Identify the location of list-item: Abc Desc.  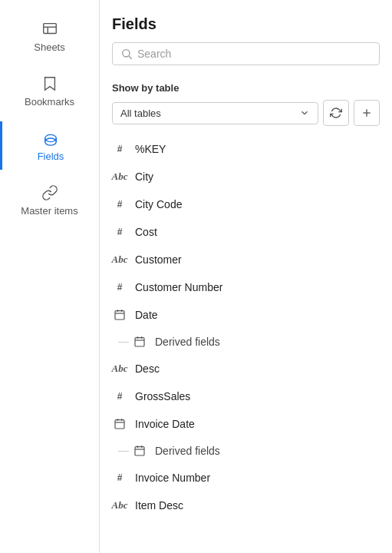
(245, 369).